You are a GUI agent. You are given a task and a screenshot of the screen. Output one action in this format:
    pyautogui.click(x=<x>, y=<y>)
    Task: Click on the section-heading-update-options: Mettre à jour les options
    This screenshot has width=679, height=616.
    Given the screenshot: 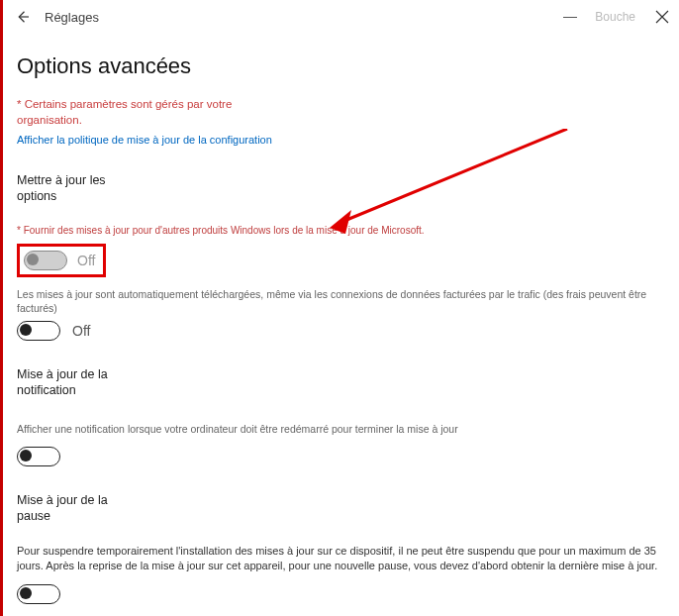 What is the action you would take?
    pyautogui.click(x=76, y=188)
    